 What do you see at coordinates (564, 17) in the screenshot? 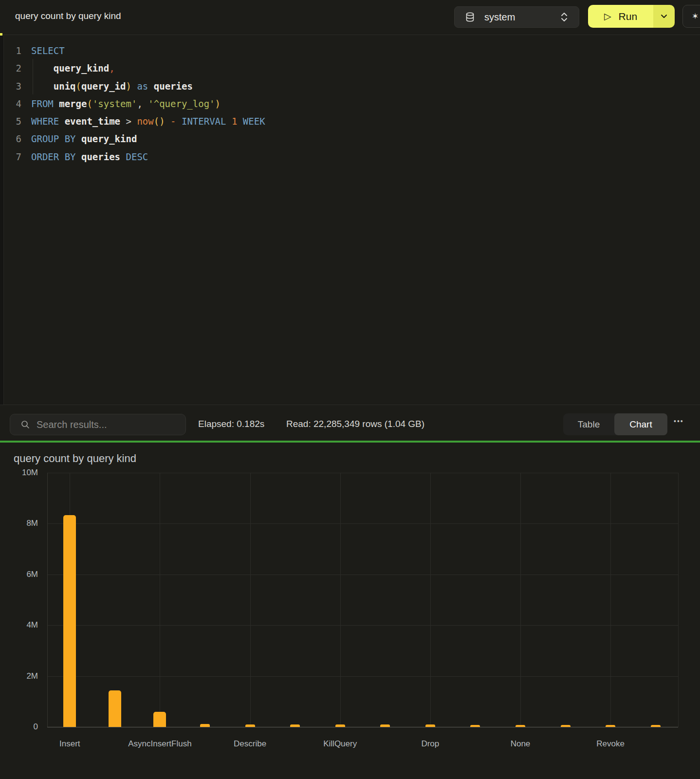
I see `select-chevrons-icon` at bounding box center [564, 17].